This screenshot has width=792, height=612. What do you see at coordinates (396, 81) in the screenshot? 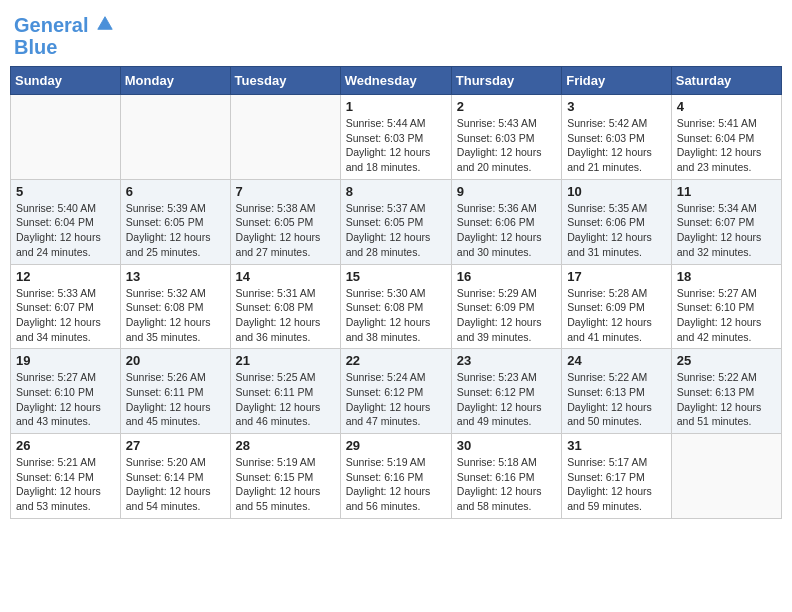
I see `header-wednesday: Wednesday` at bounding box center [396, 81].